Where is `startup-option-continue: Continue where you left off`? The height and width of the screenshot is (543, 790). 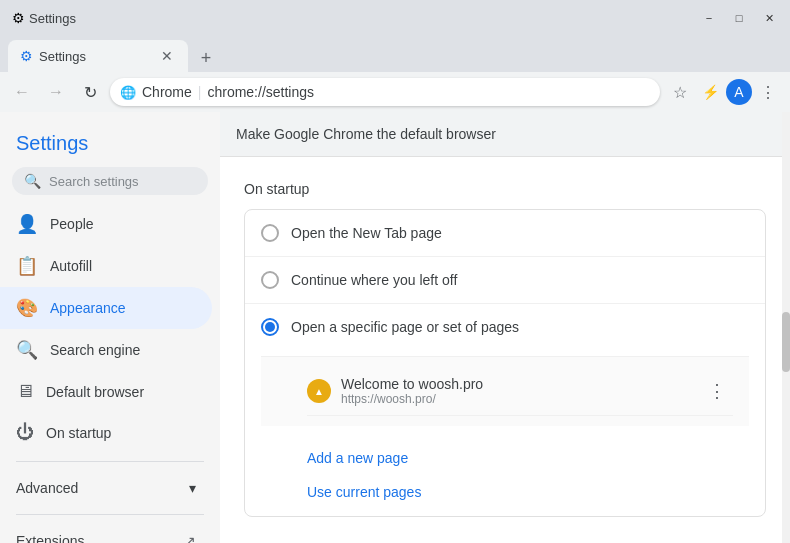
startup-option-continue: Continue where you left off is located at coordinates (505, 280).